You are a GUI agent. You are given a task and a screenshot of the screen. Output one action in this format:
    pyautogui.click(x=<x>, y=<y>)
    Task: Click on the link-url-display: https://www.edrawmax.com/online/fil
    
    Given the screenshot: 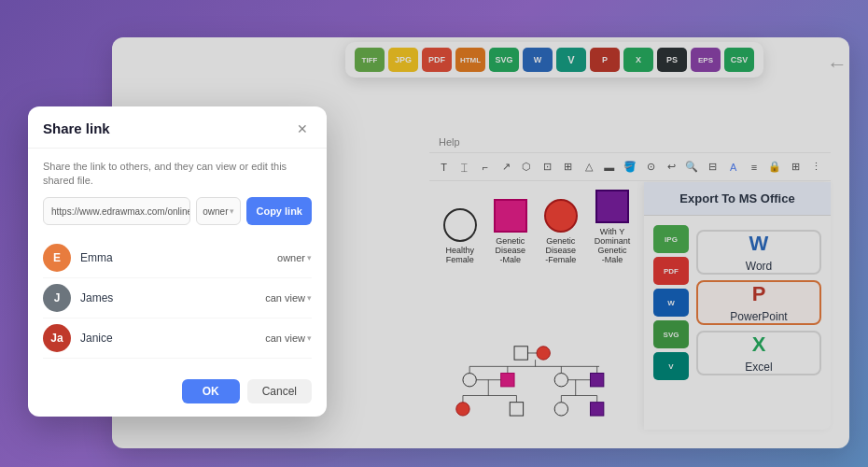 What is the action you would take?
    pyautogui.click(x=117, y=211)
    